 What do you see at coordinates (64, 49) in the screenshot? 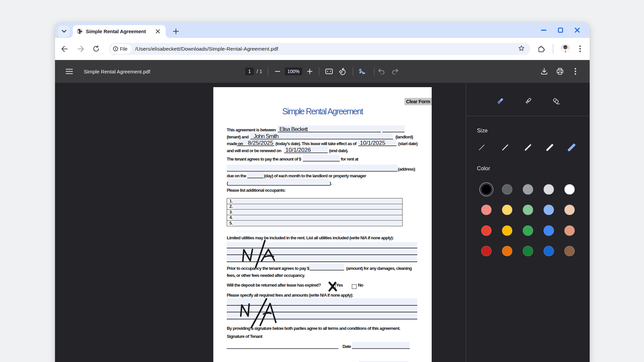
I see `back-button` at bounding box center [64, 49].